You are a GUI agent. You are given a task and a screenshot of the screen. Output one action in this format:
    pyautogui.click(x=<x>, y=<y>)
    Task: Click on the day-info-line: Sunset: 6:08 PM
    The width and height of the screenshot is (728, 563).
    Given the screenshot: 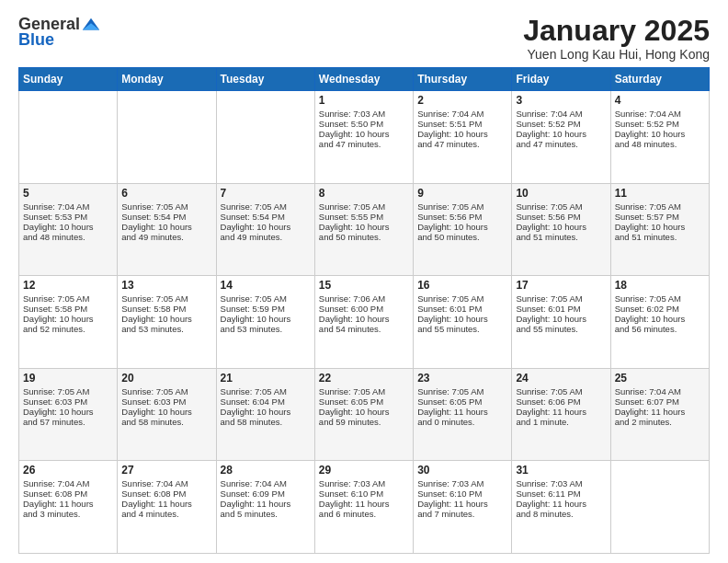 What is the action you would take?
    pyautogui.click(x=166, y=493)
    